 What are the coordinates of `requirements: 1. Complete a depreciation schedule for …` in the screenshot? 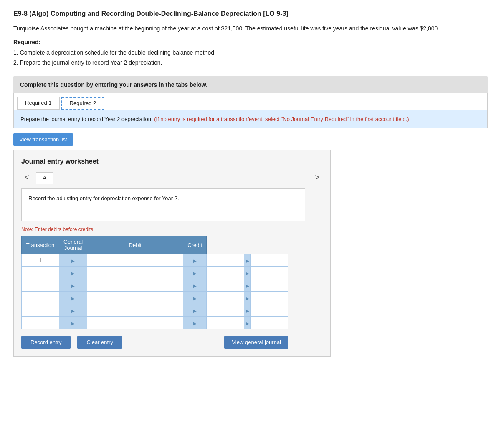 It's located at (250, 58).